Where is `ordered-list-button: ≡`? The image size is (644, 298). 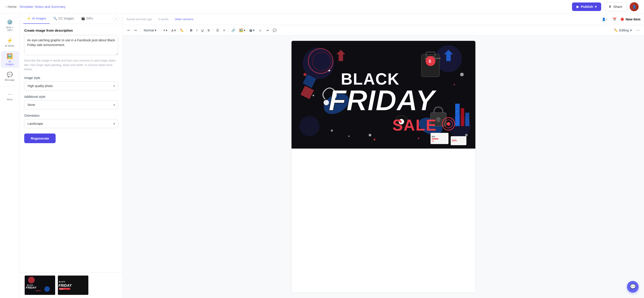 ordered-list-button: ≡ is located at coordinates (224, 30).